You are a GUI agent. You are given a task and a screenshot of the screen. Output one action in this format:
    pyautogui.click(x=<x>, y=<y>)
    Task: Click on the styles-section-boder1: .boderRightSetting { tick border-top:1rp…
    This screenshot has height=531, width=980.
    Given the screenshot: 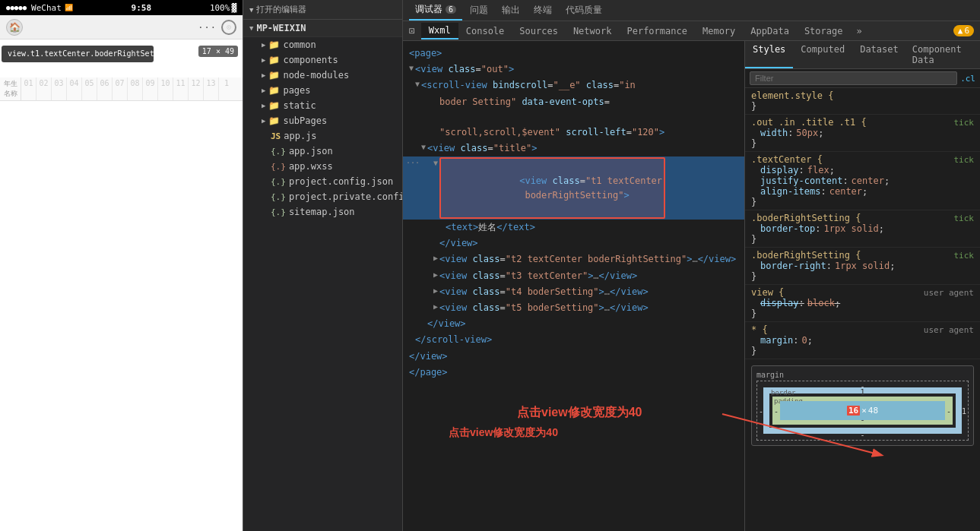 What is the action you would take?
    pyautogui.click(x=862, y=229)
    